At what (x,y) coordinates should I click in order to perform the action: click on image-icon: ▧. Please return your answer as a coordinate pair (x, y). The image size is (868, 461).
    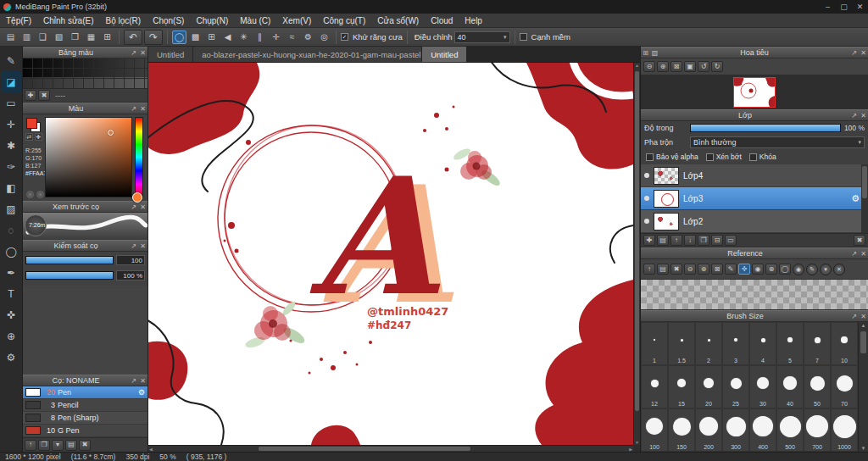
    Looking at the image, I should click on (59, 37).